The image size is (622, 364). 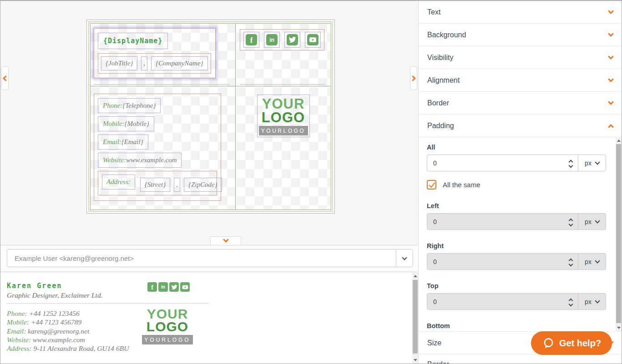 I want to click on get-help-button: Get help?, so click(x=571, y=343).